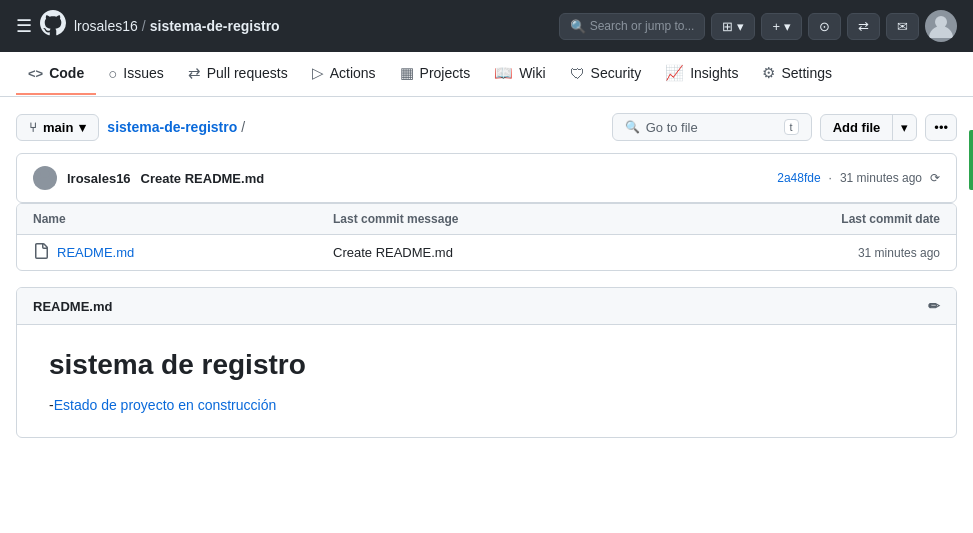  I want to click on repo-breadcrumb-path: sistema-de-registro /, so click(355, 127).